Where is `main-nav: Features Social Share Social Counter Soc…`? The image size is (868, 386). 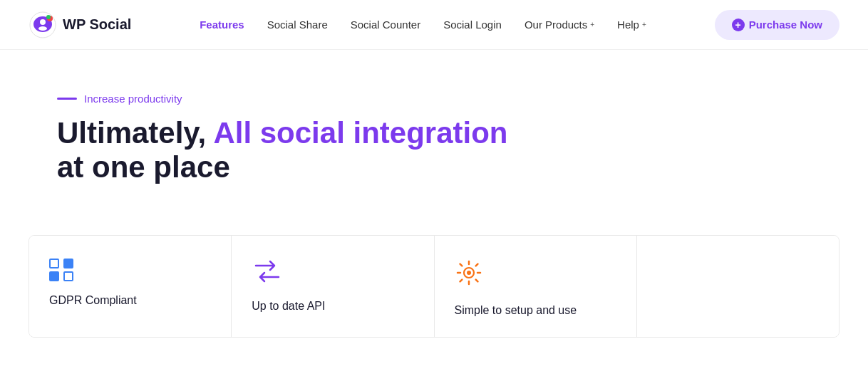 main-nav: Features Social Share Social Counter Soc… is located at coordinates (423, 24).